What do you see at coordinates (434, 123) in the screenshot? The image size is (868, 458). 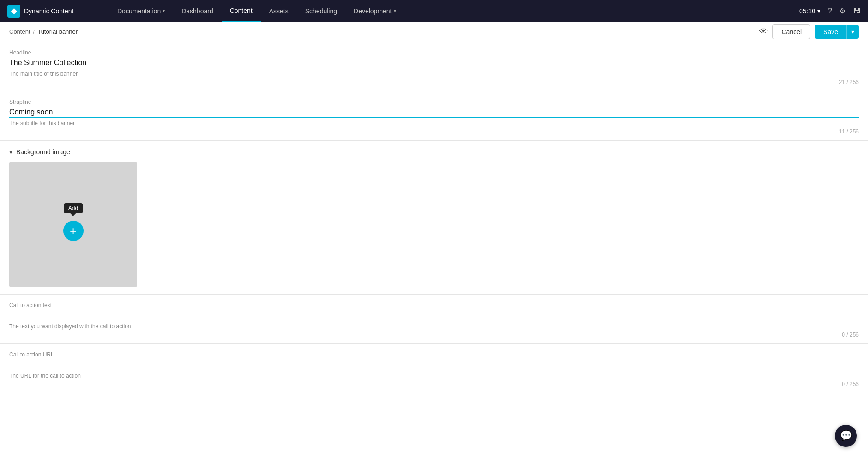 I see `strapline-hint: The subtitle for this banner` at bounding box center [434, 123].